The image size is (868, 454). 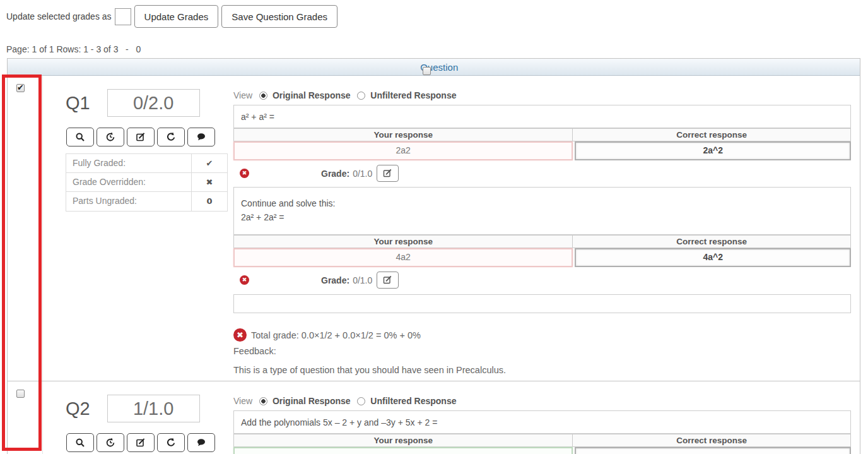 I want to click on question-id: Q1, so click(x=78, y=104).